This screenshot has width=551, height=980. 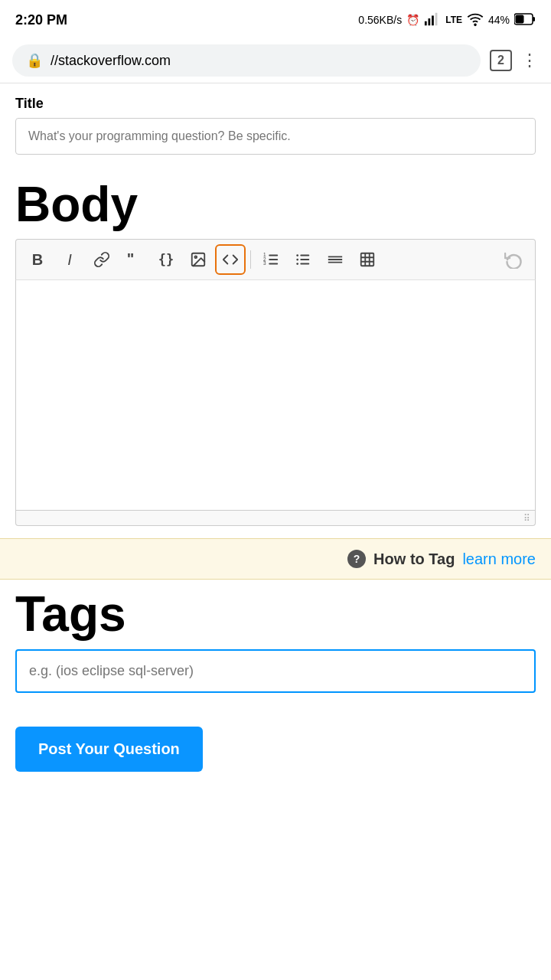 I want to click on table-button, so click(x=367, y=260).